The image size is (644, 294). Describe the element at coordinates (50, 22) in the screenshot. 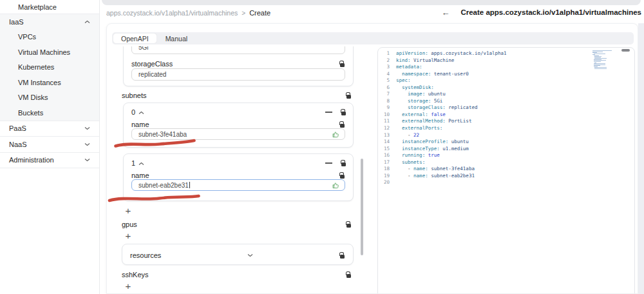

I see `sidebar-item-iaas: IaaS` at that location.